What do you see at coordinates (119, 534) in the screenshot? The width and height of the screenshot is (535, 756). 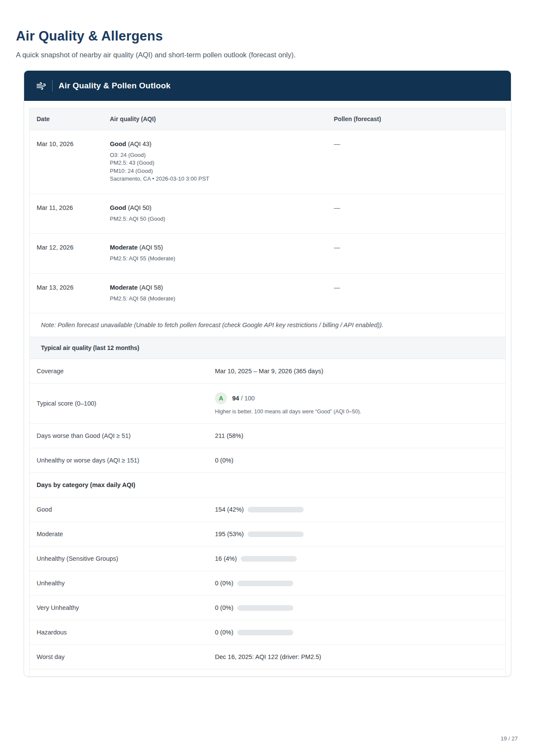 I see `category-label: Moderate` at bounding box center [119, 534].